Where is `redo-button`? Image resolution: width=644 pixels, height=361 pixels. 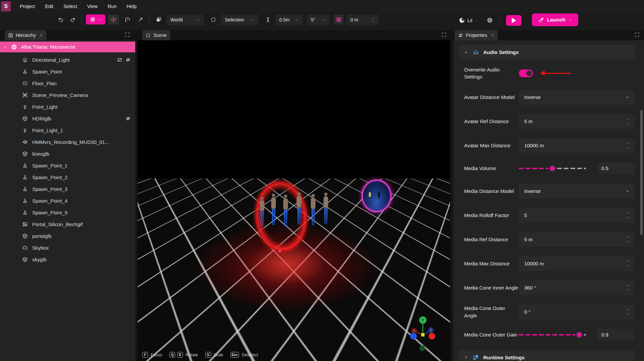 redo-button is located at coordinates (73, 19).